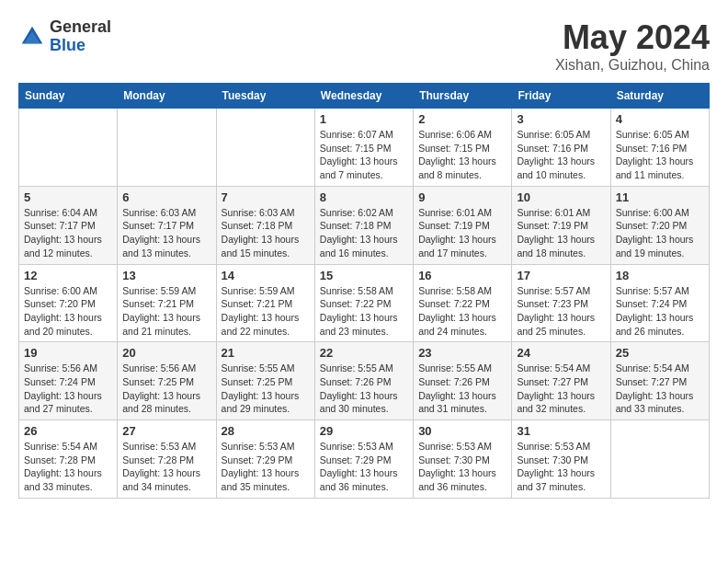  Describe the element at coordinates (660, 197) in the screenshot. I see `day-number: 11` at that location.